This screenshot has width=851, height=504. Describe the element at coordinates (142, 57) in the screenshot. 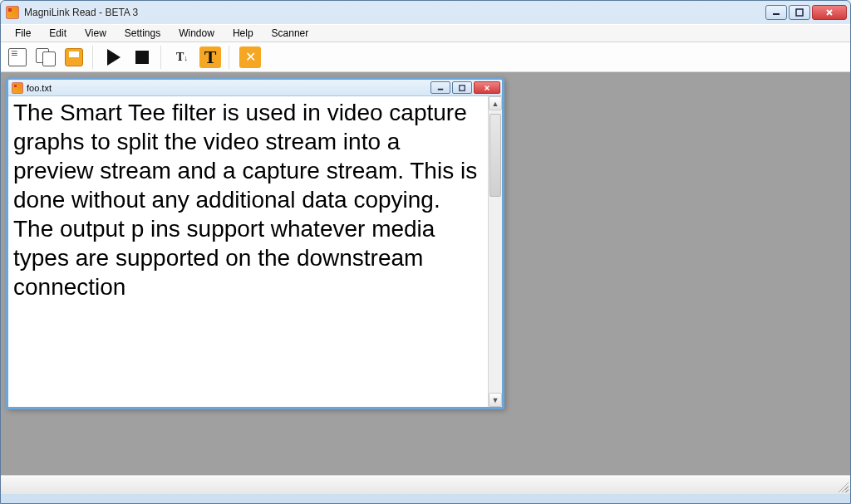

I see `stop-button` at that location.